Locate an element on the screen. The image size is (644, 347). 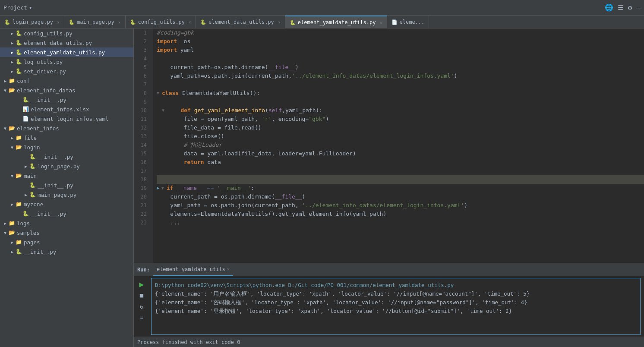
ln-19: 19 is located at coordinates (142, 188).